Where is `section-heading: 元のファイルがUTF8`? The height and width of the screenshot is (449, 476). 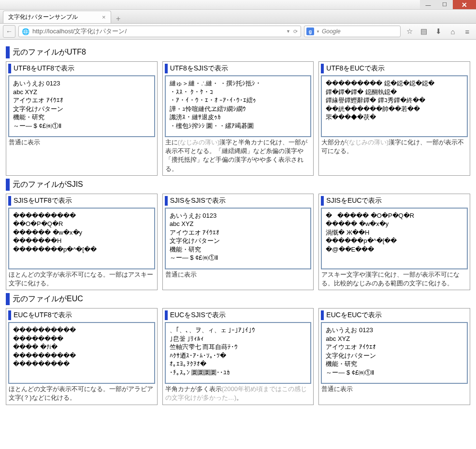 section-heading: 元のファイルがUTF8 is located at coordinates (238, 52).